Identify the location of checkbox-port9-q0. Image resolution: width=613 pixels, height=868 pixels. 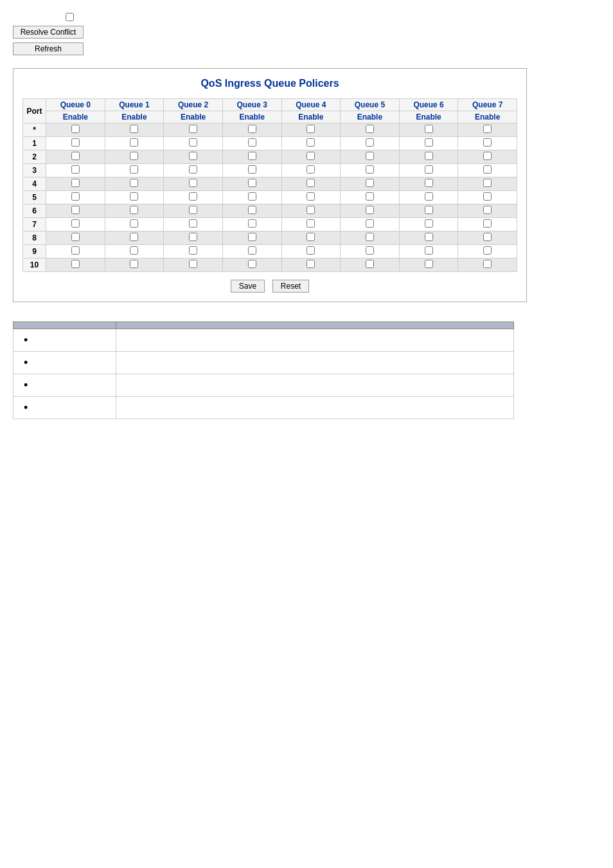
(76, 251).